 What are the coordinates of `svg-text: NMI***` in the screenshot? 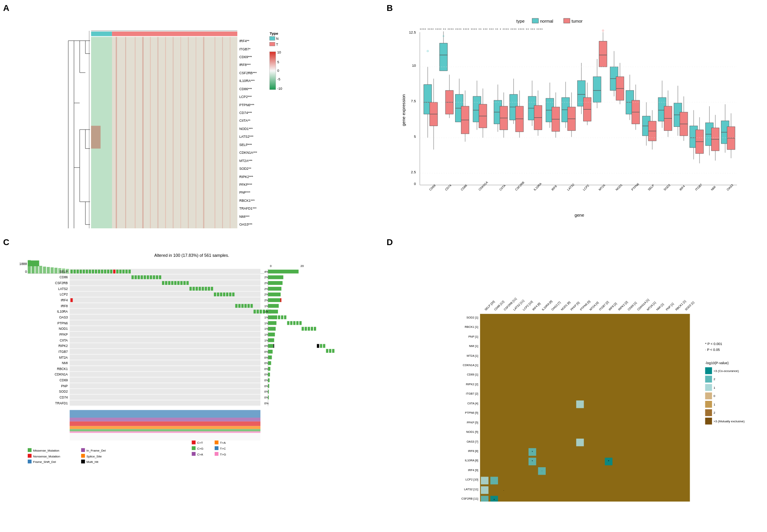 It's located at (244, 217).